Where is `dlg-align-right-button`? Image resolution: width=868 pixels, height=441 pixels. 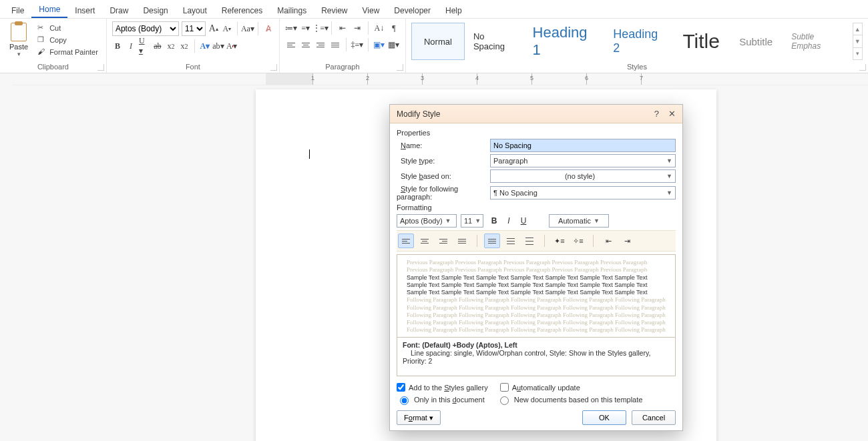 dlg-align-right-button is located at coordinates (443, 241).